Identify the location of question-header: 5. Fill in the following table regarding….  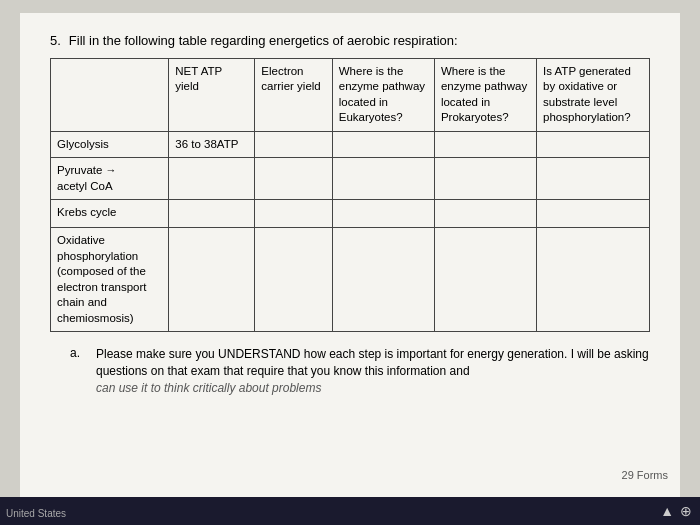
(350, 40).